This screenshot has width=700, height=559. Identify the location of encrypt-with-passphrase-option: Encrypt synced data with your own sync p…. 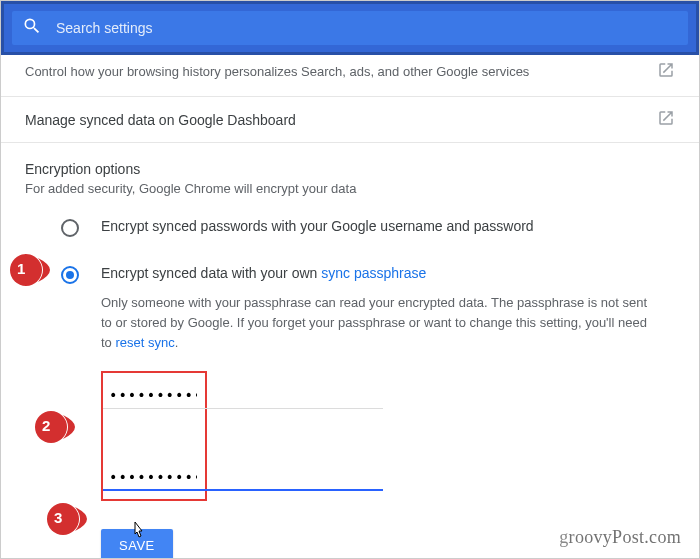
(368, 309).